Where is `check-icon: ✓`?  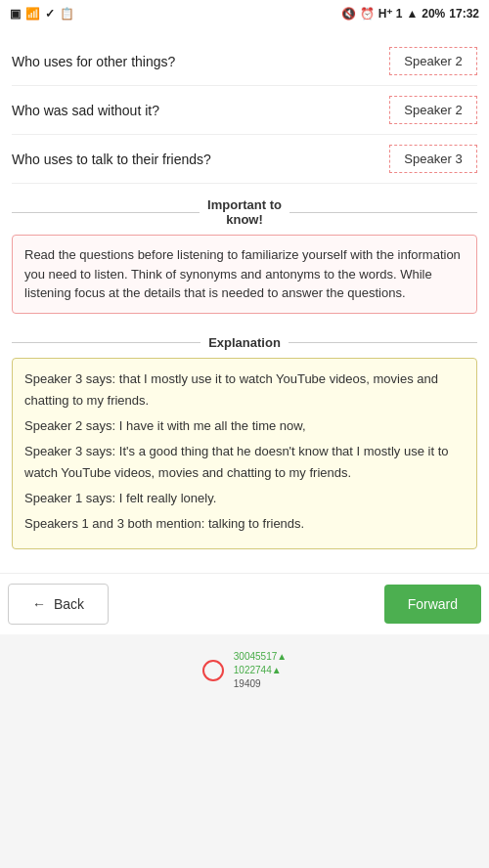 check-icon: ✓ is located at coordinates (50, 14).